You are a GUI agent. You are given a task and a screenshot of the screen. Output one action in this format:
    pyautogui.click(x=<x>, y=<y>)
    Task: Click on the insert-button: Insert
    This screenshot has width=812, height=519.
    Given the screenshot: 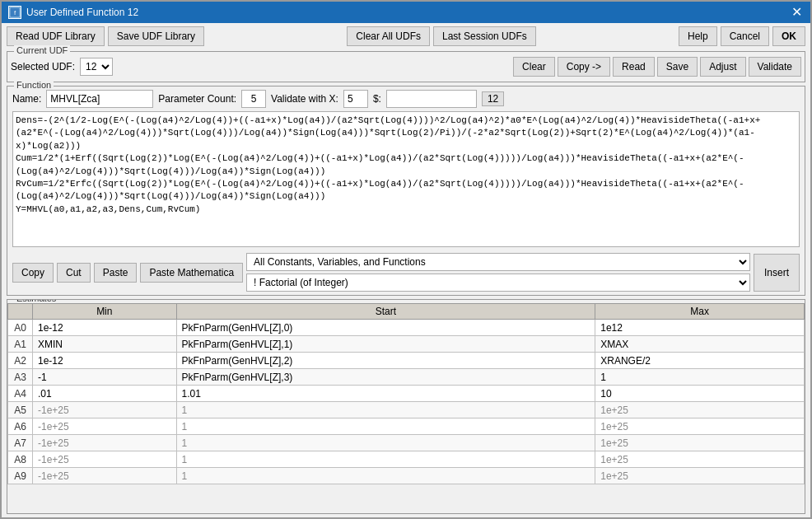 What is the action you would take?
    pyautogui.click(x=777, y=273)
    